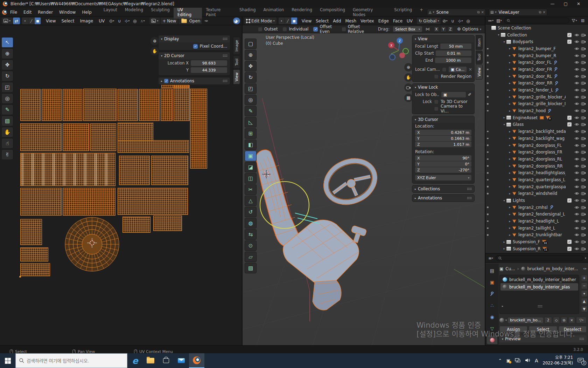 Image resolution: width=588 pixels, height=368 pixels. What do you see at coordinates (537, 242) in the screenshot?
I see `outliner-row: ▸ Suspension_F 10 ✓` at bounding box center [537, 242].